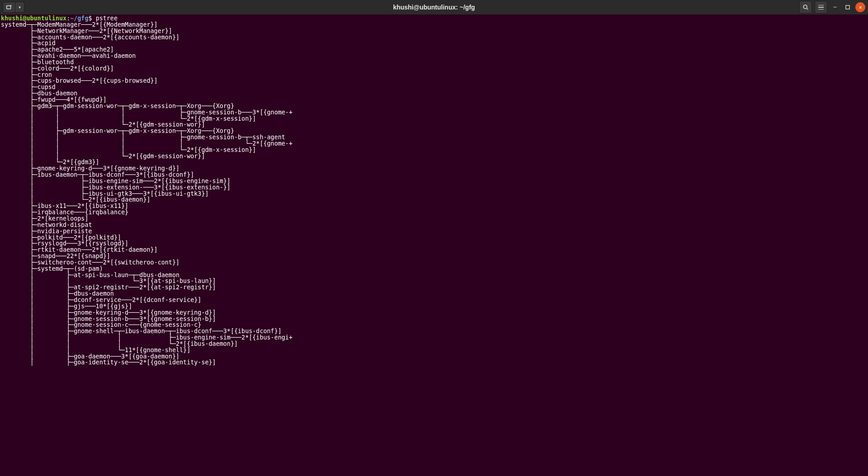 The image size is (868, 476). What do you see at coordinates (79, 18) in the screenshot?
I see `prompt-path: ~/gfg` at bounding box center [79, 18].